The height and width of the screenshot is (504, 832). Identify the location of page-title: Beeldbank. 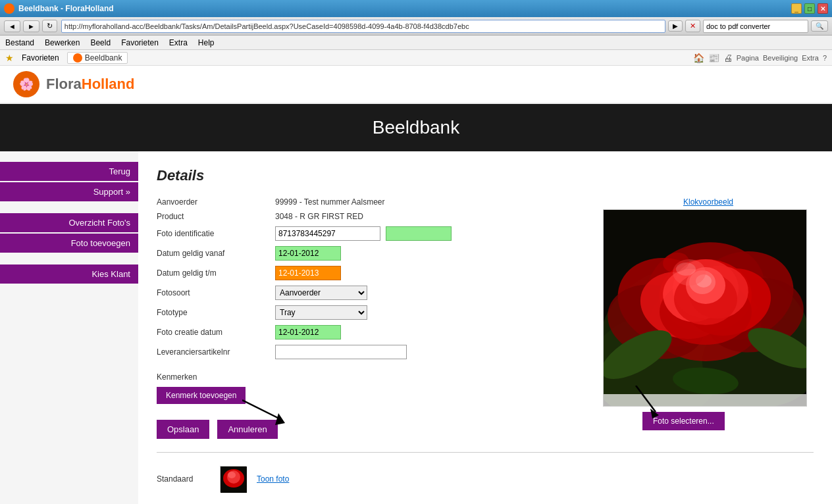
(416, 128).